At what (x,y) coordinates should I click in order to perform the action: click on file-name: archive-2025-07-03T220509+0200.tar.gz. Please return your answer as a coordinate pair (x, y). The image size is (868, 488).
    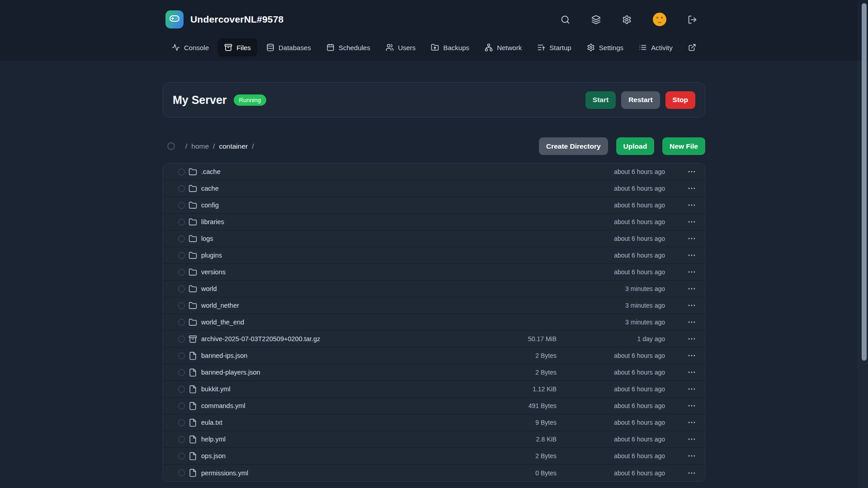
    Looking at the image, I should click on (342, 339).